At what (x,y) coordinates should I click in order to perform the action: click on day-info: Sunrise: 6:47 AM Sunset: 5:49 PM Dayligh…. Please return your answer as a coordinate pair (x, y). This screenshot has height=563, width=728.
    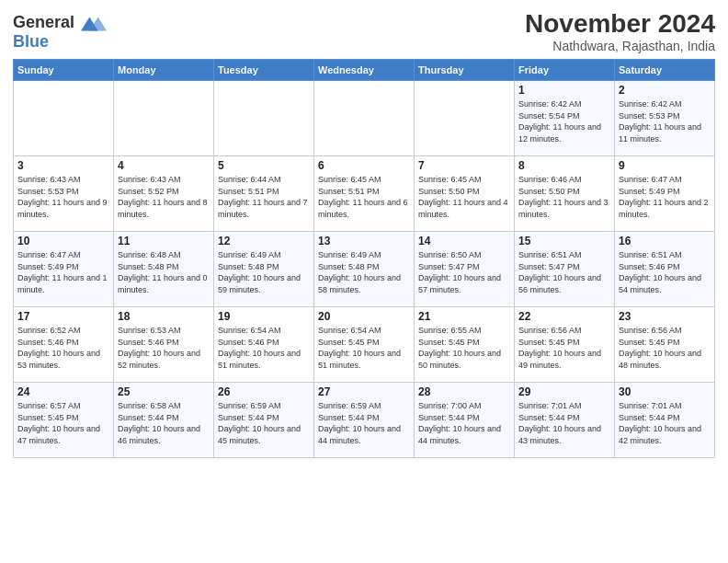
    Looking at the image, I should click on (665, 197).